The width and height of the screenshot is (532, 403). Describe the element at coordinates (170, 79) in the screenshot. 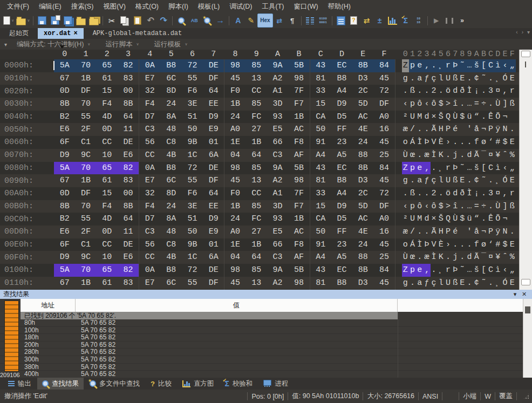

I see `hex-byte-cell: 6C` at that location.